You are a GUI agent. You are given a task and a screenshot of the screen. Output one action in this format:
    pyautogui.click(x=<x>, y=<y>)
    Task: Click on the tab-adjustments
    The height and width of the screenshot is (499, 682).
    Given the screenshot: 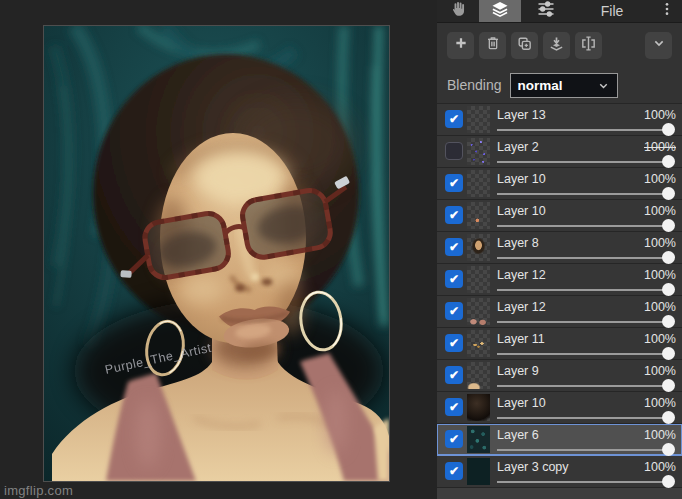 What is the action you would take?
    pyautogui.click(x=546, y=11)
    